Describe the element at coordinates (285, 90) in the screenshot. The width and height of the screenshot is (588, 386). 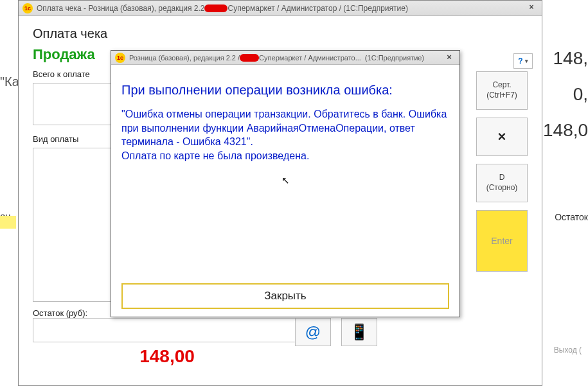
I see `error-heading: При выполнении операции возникла ошибка:` at that location.